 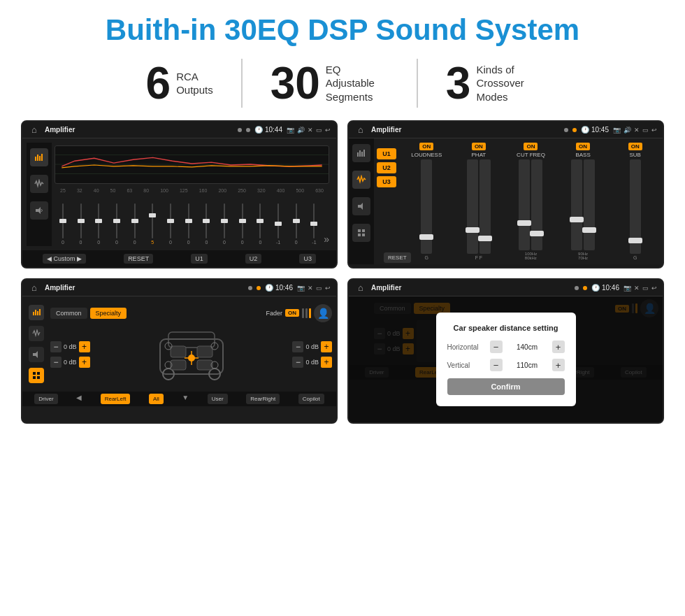 I want to click on eq-u2-btn: U2, so click(x=254, y=259).